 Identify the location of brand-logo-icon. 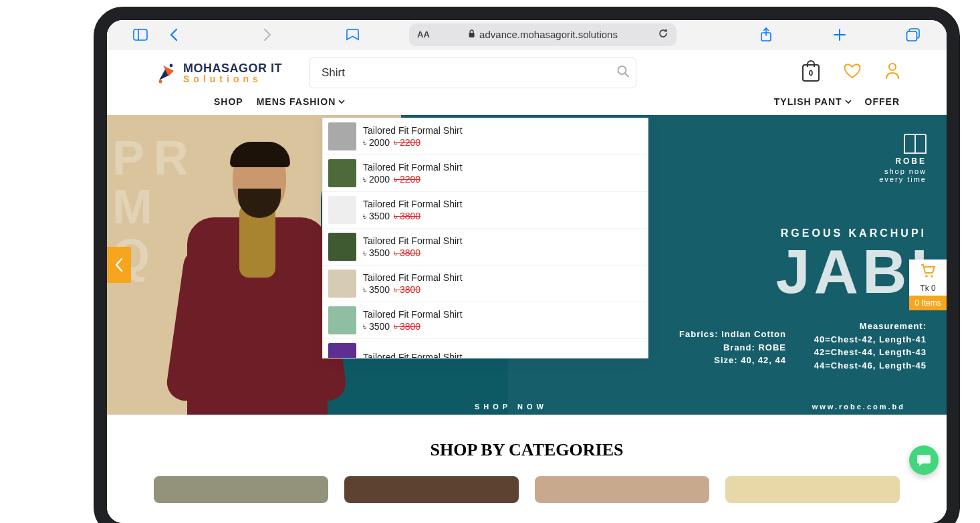
(915, 144).